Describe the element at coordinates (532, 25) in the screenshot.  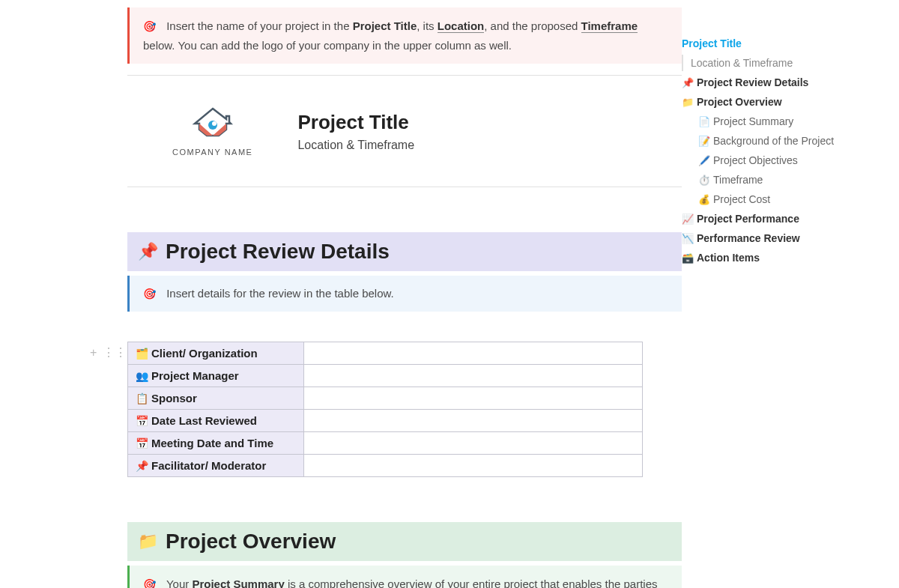
I see `callout-text-3: , and the proposed` at that location.